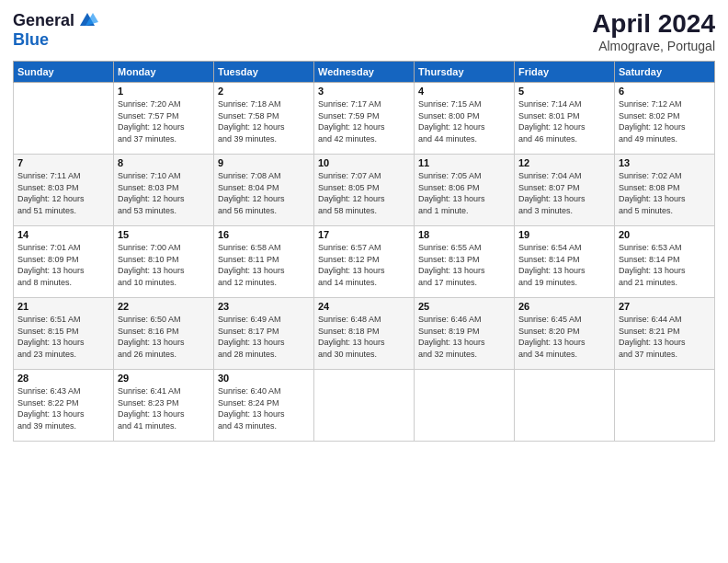 This screenshot has width=728, height=563. What do you see at coordinates (465, 72) in the screenshot?
I see `column-header-thursday: Thursday` at bounding box center [465, 72].